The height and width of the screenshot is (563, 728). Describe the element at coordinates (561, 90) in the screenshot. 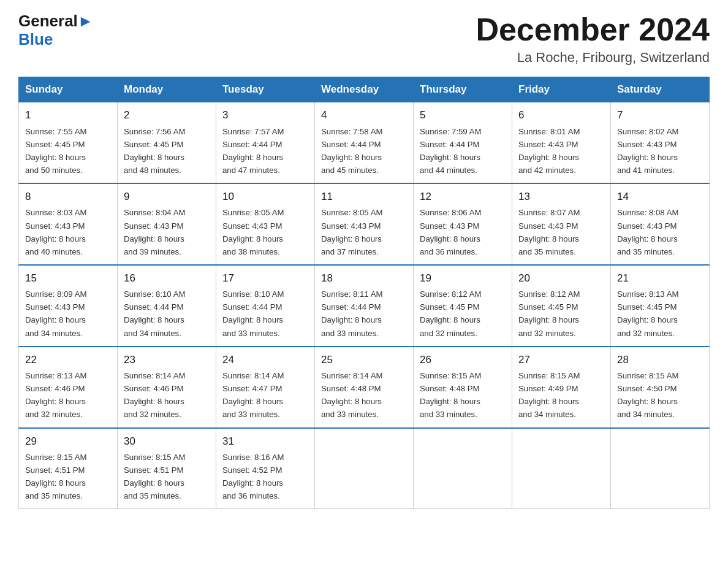

I see `col-header-friday: Friday` at that location.